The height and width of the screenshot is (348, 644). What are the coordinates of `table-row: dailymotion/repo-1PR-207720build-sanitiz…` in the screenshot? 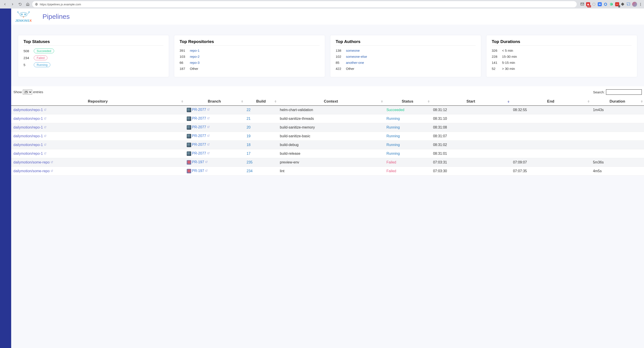 It's located at (328, 128).